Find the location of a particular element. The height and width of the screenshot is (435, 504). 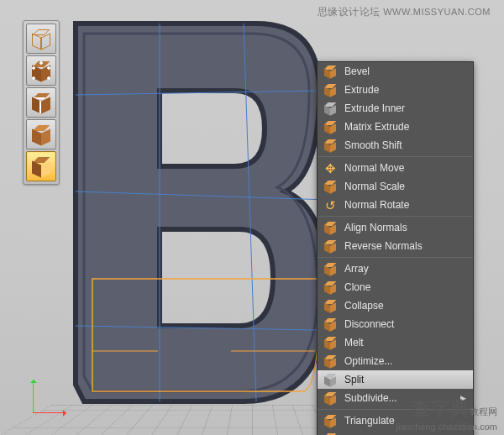

axis-y is located at coordinates (34, 396).